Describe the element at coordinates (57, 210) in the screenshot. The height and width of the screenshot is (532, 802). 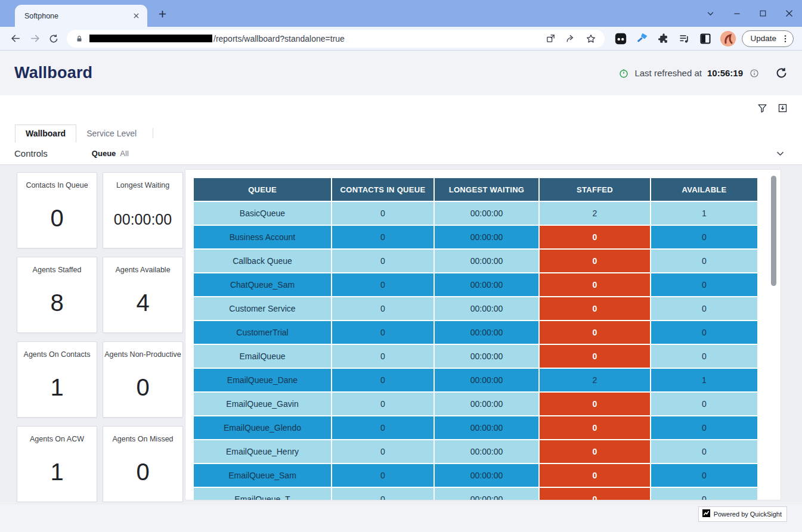
I see `kpi-card-contacts-in-queue: Contacts In Queue0` at that location.